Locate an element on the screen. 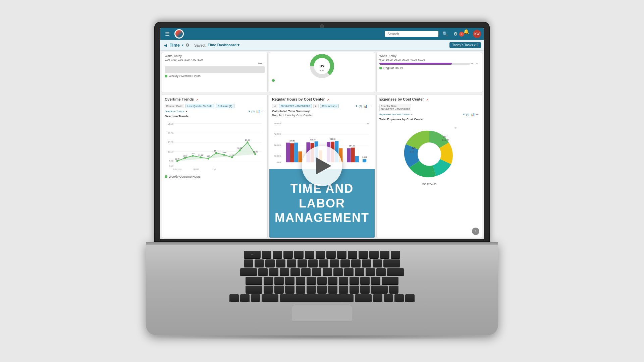 The image size is (644, 362). card3-axis3: 20.00 is located at coordinates (397, 60).